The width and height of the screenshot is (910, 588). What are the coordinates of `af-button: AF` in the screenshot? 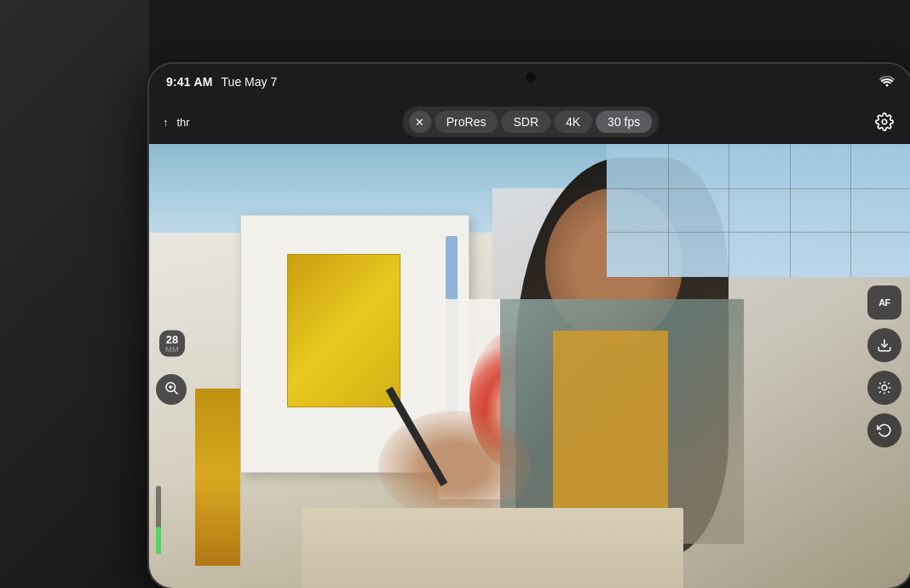 It's located at (884, 303).